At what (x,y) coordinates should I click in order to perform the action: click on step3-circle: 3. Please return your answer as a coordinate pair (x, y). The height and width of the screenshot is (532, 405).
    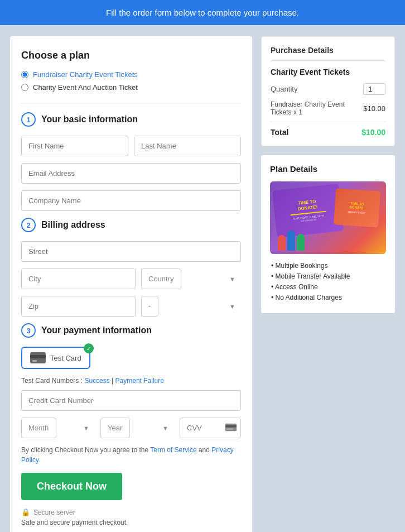
    Looking at the image, I should click on (28, 330).